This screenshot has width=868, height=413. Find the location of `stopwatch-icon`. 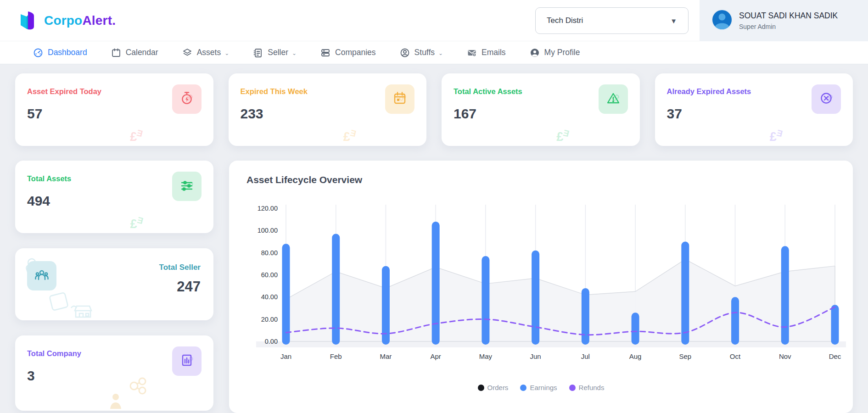

stopwatch-icon is located at coordinates (187, 99).